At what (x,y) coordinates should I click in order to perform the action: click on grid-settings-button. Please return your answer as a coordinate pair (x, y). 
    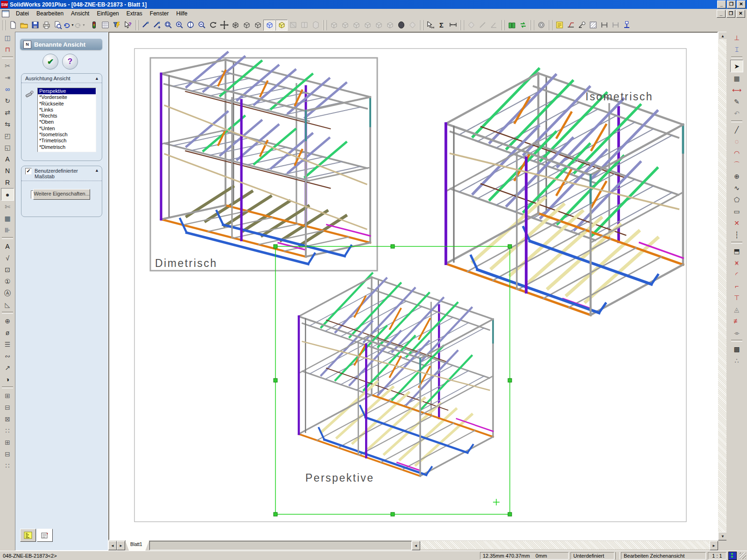
    Looking at the image, I should click on (105, 25).